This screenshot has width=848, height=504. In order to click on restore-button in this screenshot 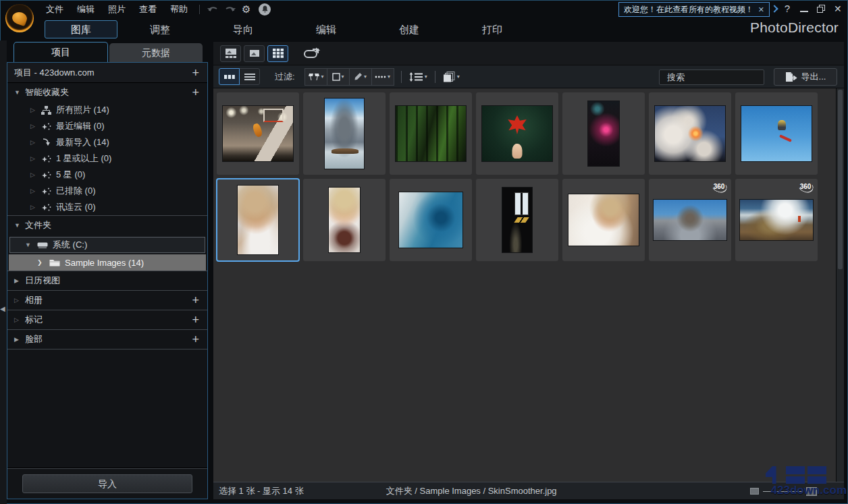, I will do `click(821, 9)`.